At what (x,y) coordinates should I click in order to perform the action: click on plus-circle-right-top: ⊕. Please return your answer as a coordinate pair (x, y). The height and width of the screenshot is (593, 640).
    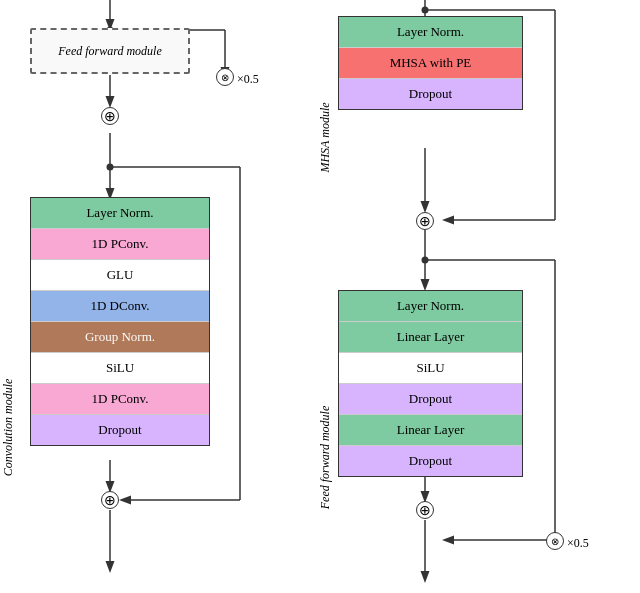
    Looking at the image, I should click on (425, 221).